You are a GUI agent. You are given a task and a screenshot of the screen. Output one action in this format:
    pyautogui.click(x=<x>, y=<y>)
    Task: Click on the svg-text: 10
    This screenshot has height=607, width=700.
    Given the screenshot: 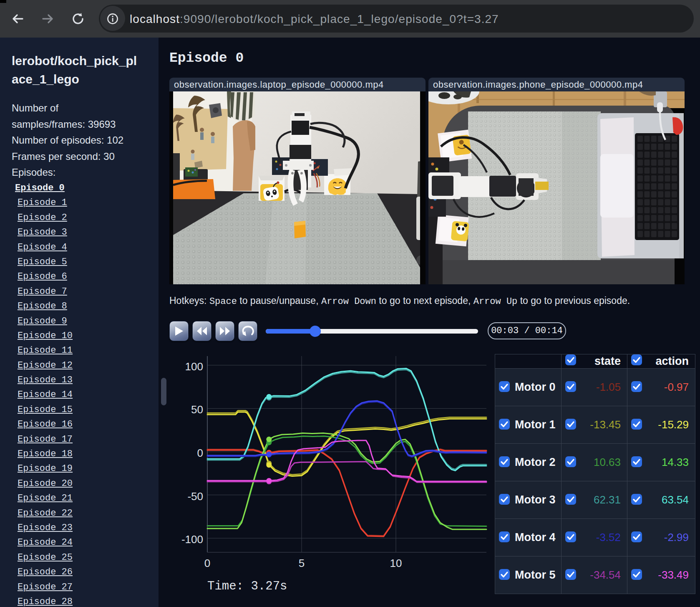 What is the action you would take?
    pyautogui.click(x=396, y=563)
    